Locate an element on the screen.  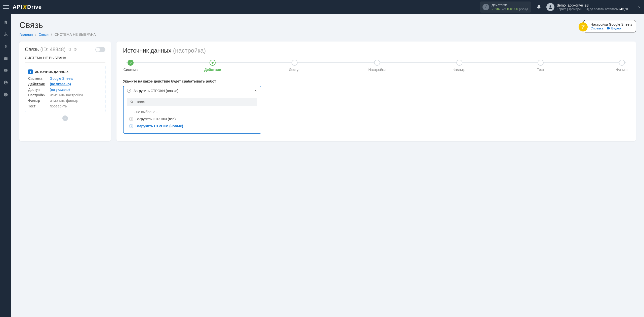
notifications-icon is located at coordinates (539, 7).